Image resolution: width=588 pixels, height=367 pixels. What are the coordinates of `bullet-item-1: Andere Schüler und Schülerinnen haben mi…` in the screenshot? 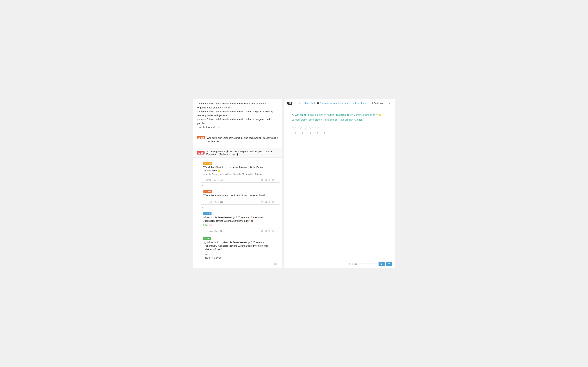 It's located at (238, 106).